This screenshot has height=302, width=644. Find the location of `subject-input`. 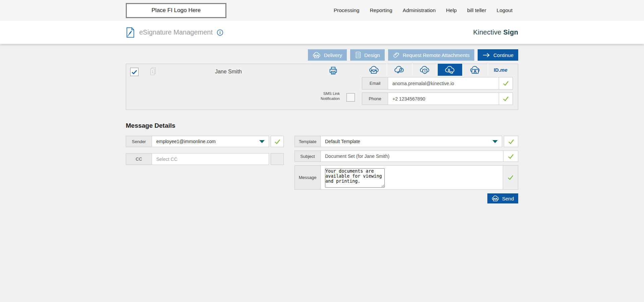

subject-input is located at coordinates (412, 156).